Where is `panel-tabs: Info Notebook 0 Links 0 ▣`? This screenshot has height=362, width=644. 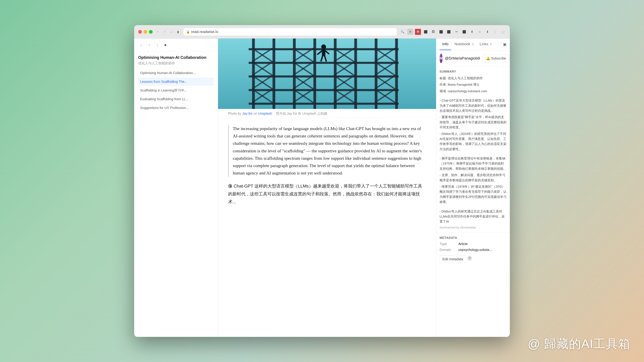 panel-tabs: Info Notebook 0 Links 0 ▣ is located at coordinates (473, 44).